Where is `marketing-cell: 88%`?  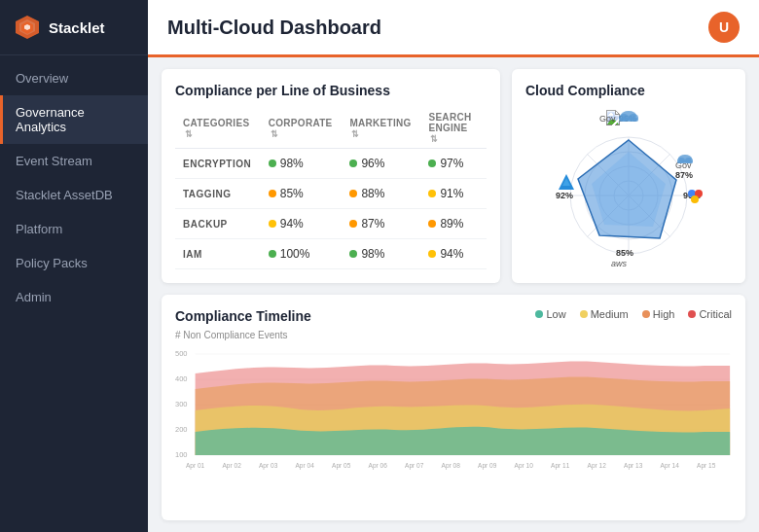
marketing-cell: 88% is located at coordinates (381, 195).